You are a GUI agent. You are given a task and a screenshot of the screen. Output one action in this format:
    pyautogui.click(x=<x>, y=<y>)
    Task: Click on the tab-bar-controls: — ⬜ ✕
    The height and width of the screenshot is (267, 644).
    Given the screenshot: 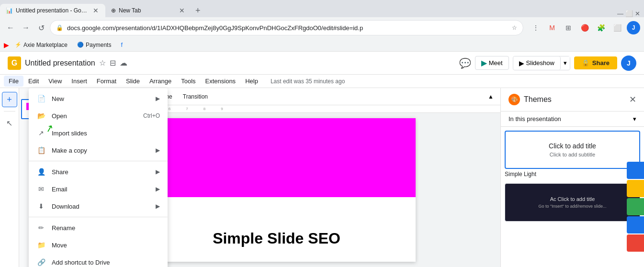 What is the action you would take?
    pyautogui.click(x=631, y=13)
    